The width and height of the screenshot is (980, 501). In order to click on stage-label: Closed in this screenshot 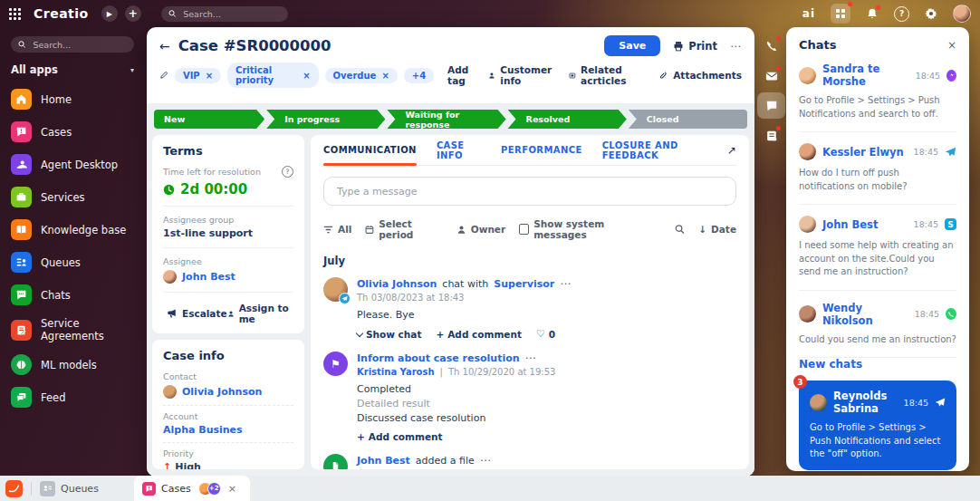, I will do `click(663, 120)`.